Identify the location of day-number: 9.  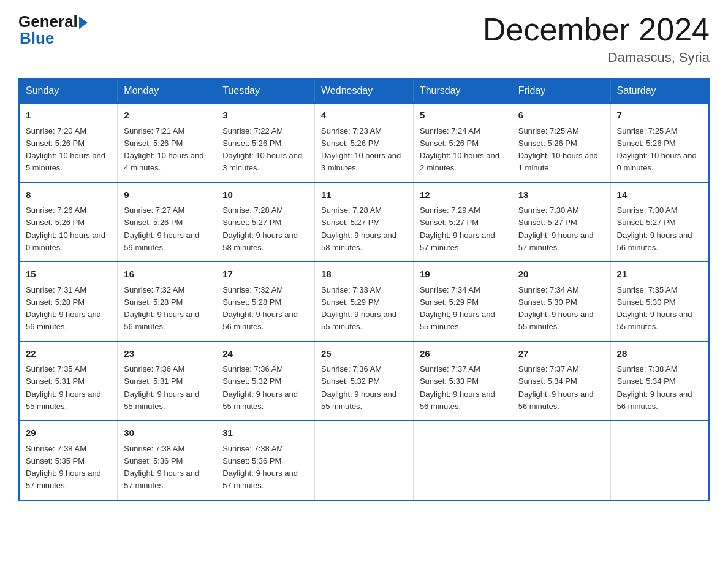
(167, 195).